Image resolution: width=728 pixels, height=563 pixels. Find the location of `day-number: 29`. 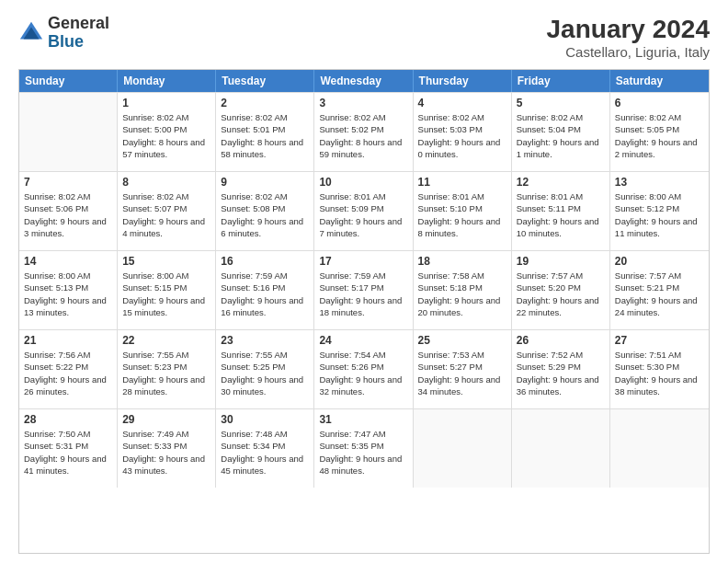

day-number: 29 is located at coordinates (166, 419).